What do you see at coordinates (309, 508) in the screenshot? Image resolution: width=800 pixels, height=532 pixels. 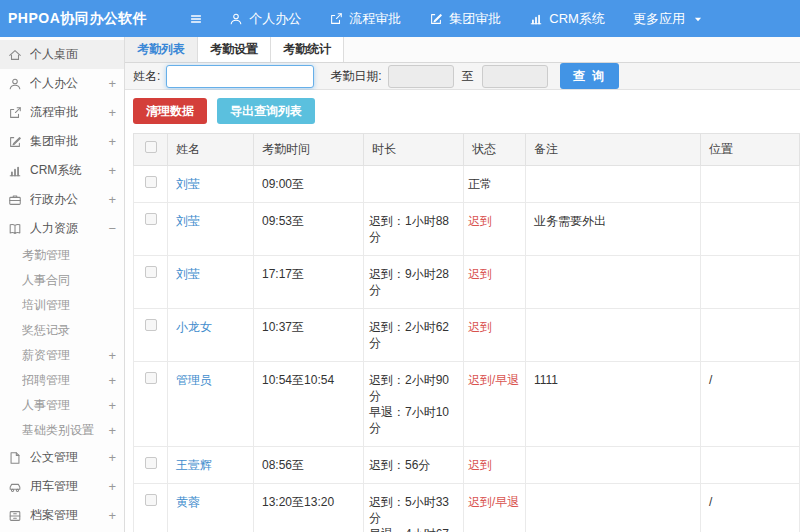 I see `attendance-time-cell: 13:20至13:20` at bounding box center [309, 508].